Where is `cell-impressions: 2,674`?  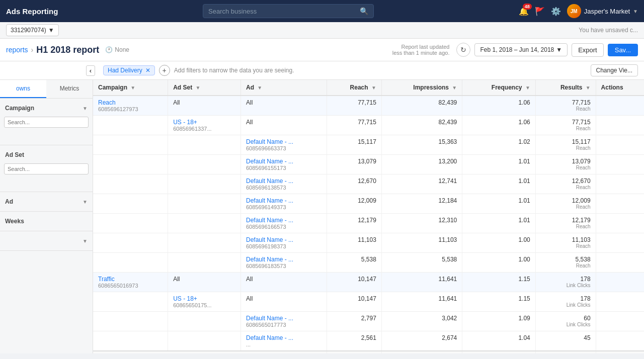
cell-impressions: 2,674 is located at coordinates (422, 341).